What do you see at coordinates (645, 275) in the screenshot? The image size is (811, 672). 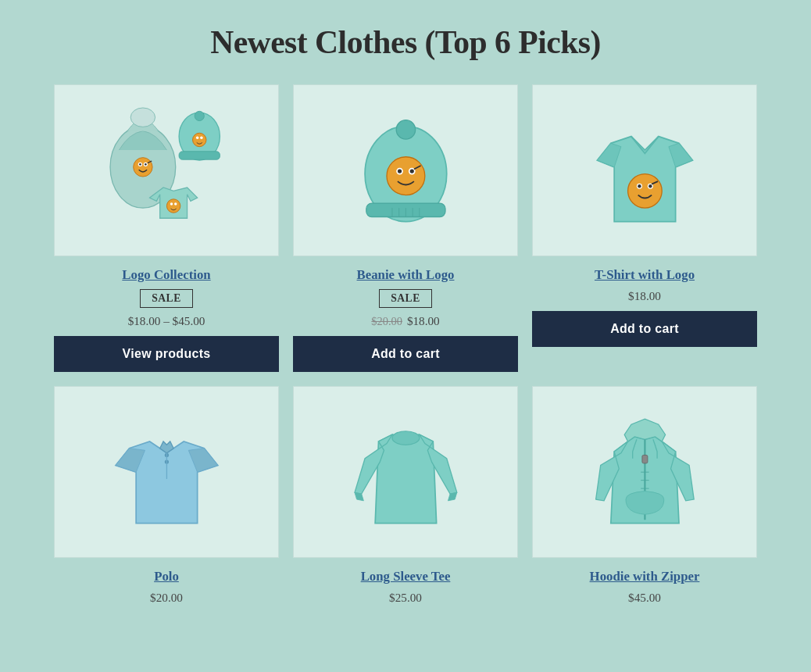 I see `product-name-tshirt-with-logo: T-Shirt with Logo` at bounding box center [645, 275].